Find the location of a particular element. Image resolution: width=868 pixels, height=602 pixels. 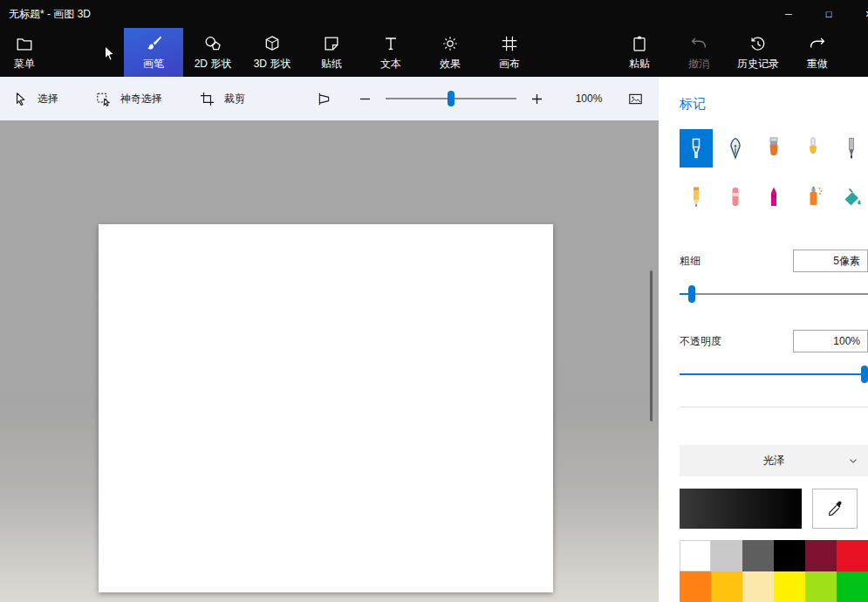

sun-icon is located at coordinates (450, 44).